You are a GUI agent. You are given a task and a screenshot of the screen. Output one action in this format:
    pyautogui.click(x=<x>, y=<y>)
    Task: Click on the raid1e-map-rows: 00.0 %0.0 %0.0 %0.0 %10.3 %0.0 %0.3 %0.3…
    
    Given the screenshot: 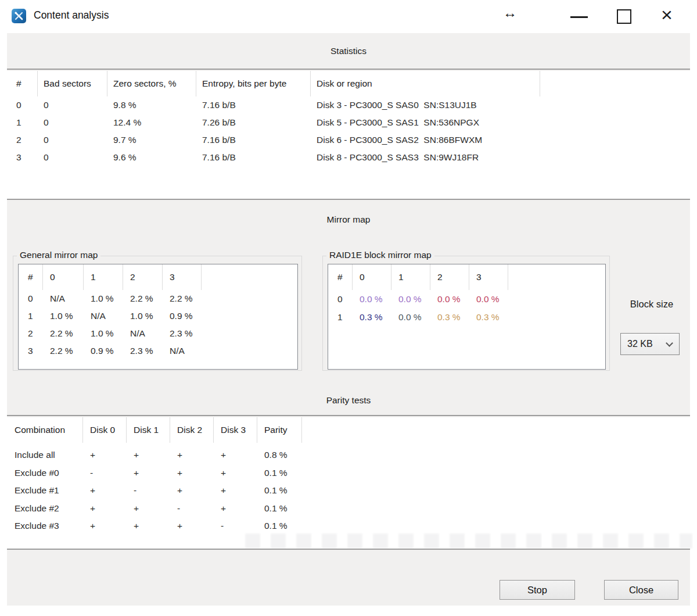 What is the action you would take?
    pyautogui.click(x=467, y=308)
    